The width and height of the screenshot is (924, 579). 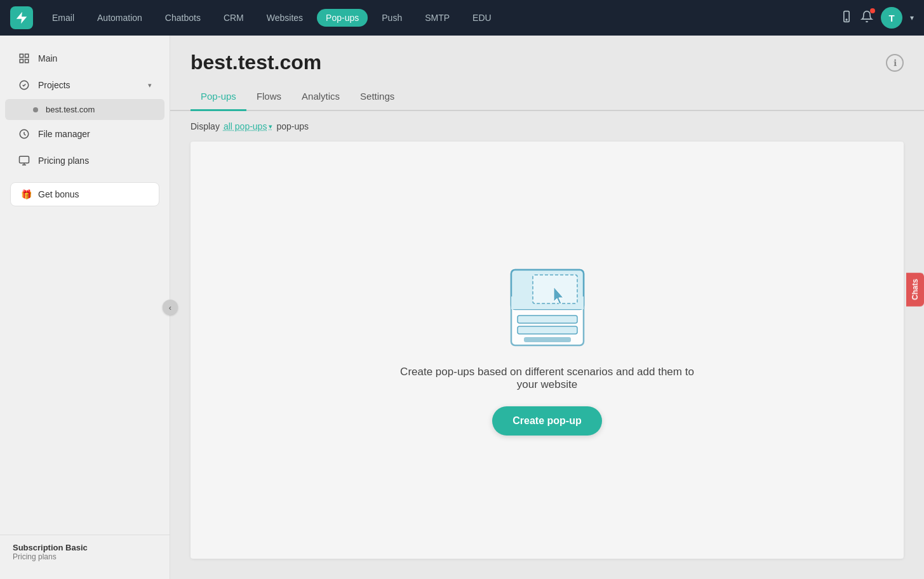 What do you see at coordinates (482, 18) in the screenshot?
I see `nav-item-edu: EDU` at bounding box center [482, 18].